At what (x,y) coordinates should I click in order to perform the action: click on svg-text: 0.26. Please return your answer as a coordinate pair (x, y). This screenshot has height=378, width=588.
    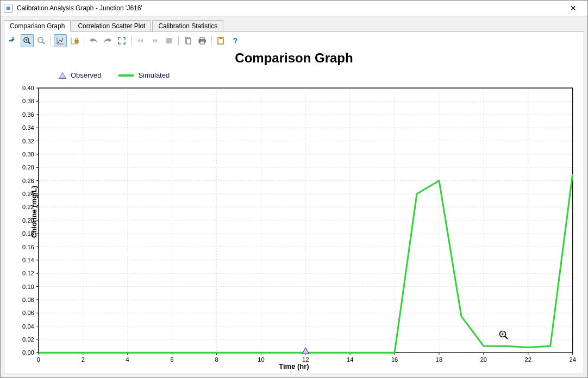
    Looking at the image, I should click on (28, 181).